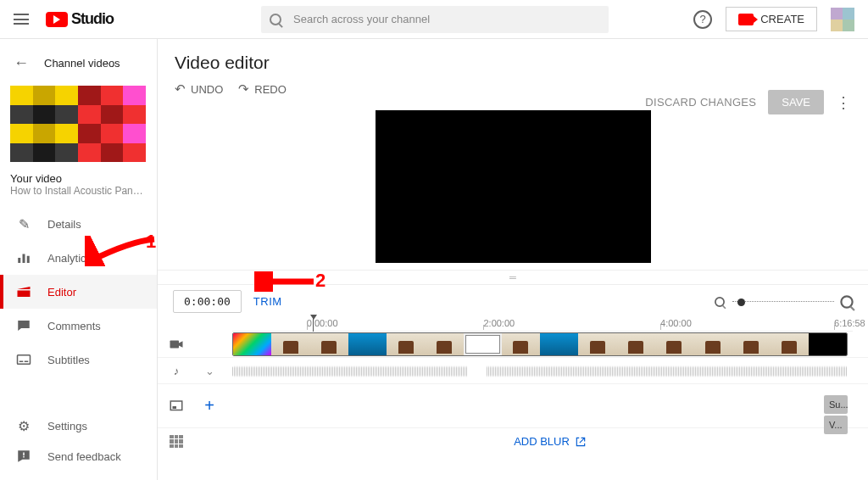 The width and height of the screenshot is (868, 480). I want to click on redo-label: REDO, so click(270, 90).